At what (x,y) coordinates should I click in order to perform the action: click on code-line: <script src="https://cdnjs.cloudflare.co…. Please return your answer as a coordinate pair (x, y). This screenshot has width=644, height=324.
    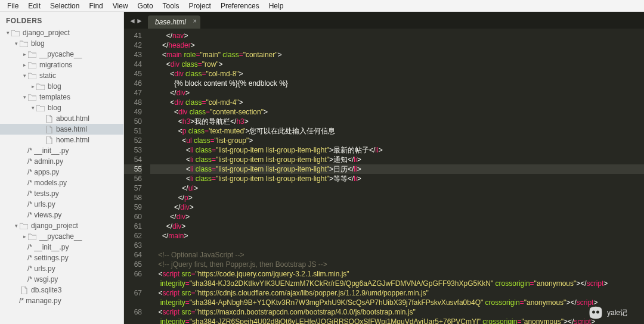
    Looking at the image, I should click on (397, 293).